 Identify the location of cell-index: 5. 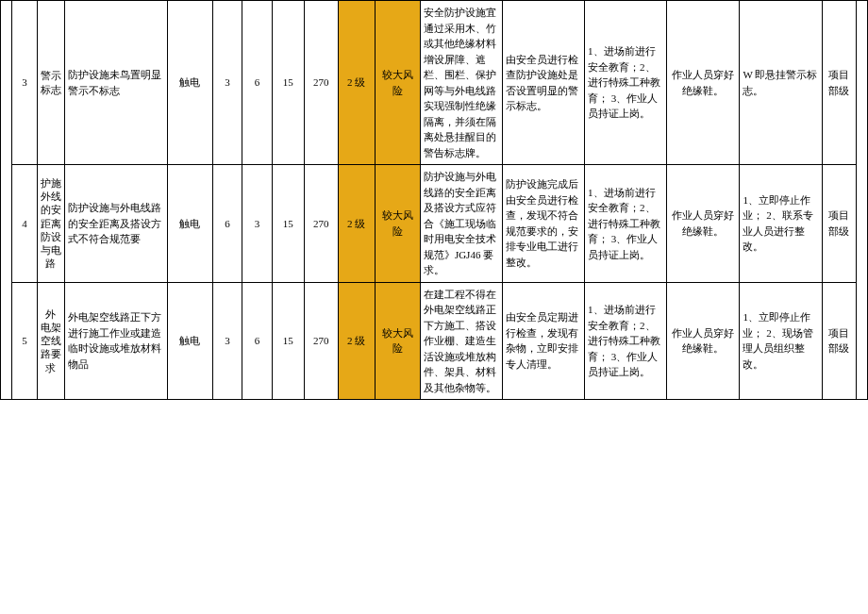
(25, 341).